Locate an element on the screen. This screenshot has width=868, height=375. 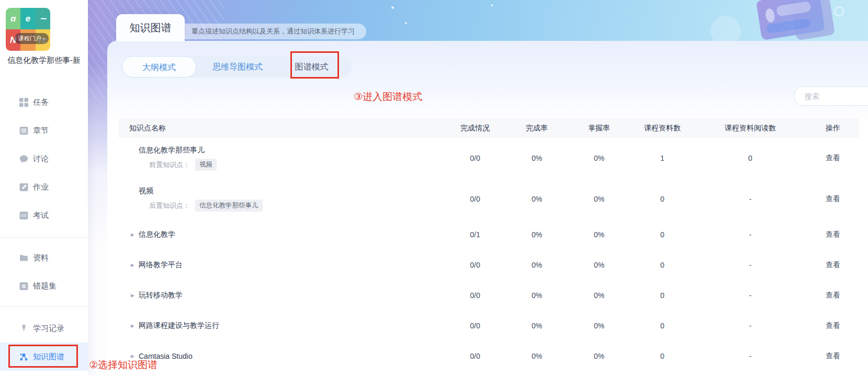
knowledge-point-name-cell: ▶网路课程建设与教学运行 is located at coordinates (281, 326).